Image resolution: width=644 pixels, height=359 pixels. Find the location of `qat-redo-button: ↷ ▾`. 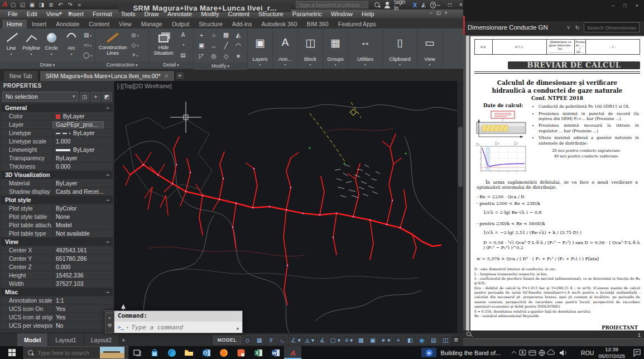

qat-redo-button: ↷ ▾ is located at coordinates (70, 4).